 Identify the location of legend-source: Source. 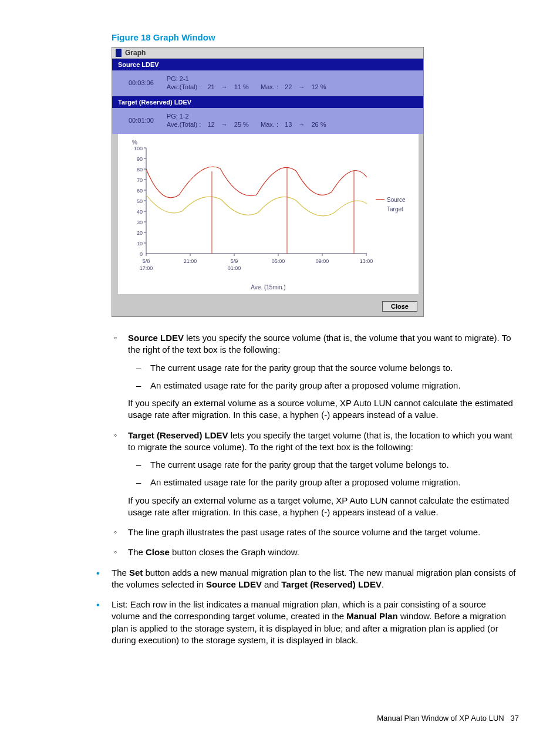
(396, 200).